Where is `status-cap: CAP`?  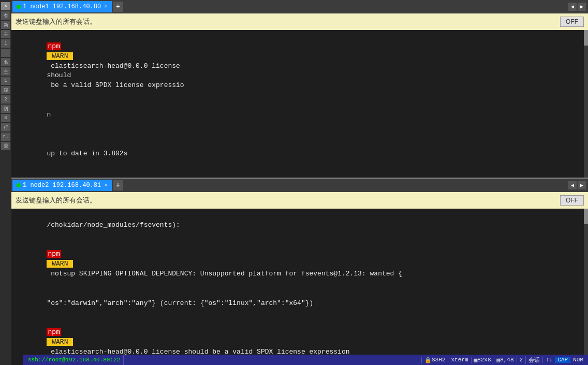 status-cap: CAP is located at coordinates (562, 360).